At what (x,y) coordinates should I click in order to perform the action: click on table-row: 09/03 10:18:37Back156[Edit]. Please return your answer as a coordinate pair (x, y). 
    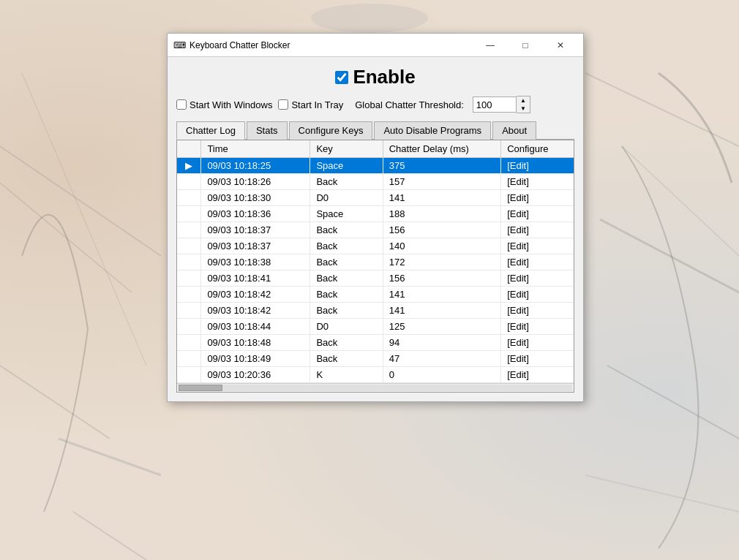
    Looking at the image, I should click on (375, 230).